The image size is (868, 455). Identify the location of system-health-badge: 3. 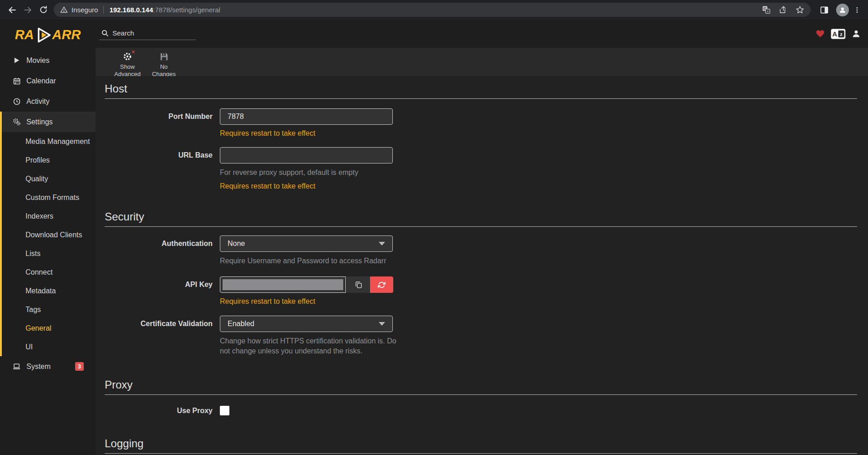
(79, 366).